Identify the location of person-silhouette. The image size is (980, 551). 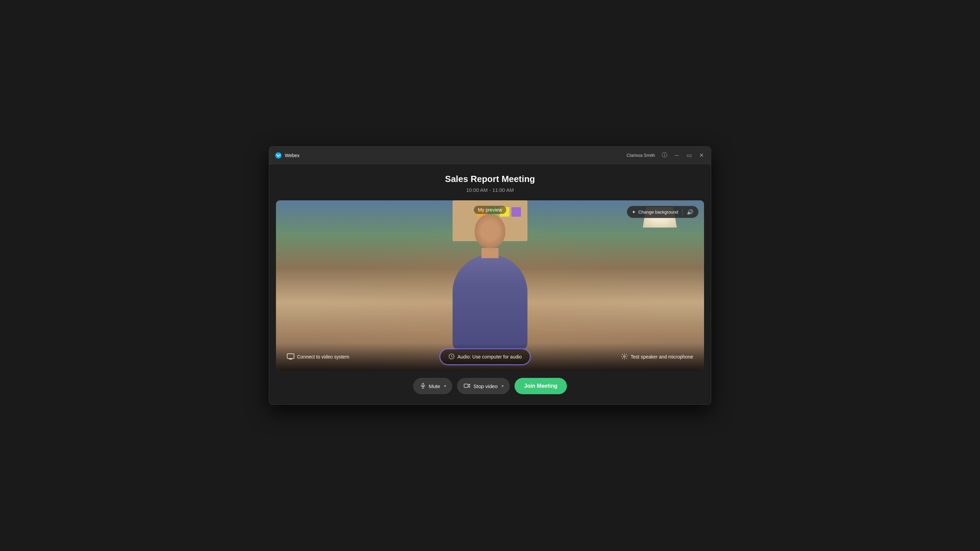
(490, 282).